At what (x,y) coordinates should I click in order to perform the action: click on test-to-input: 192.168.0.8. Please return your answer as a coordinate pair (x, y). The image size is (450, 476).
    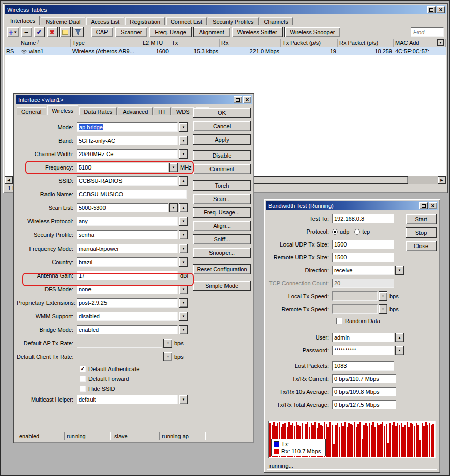
    Looking at the image, I should click on (363, 219).